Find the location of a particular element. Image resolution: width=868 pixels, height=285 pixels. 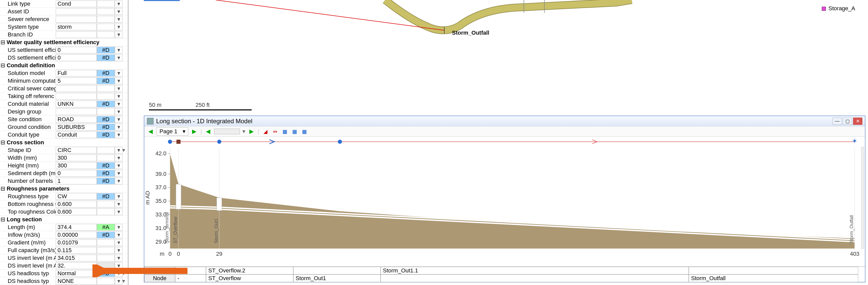

grid2-button: ▦ is located at coordinates (294, 131).